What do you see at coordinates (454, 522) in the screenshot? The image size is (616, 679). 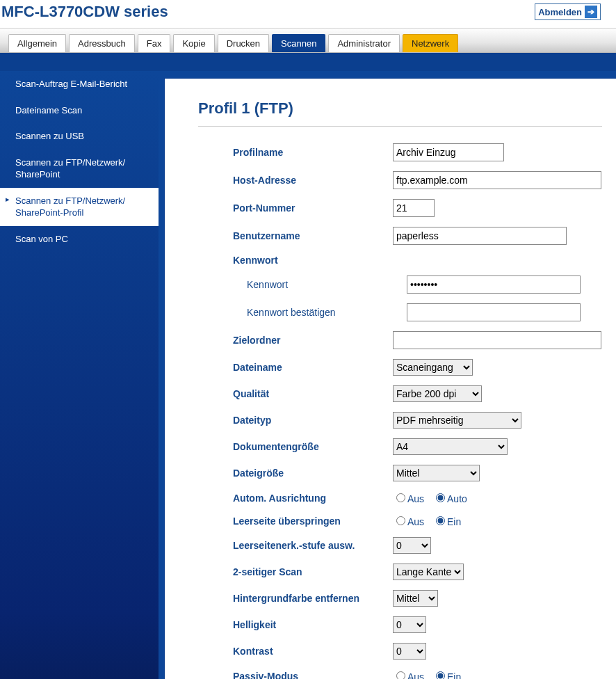 I see `radio-label-ein: Ein` at bounding box center [454, 522].